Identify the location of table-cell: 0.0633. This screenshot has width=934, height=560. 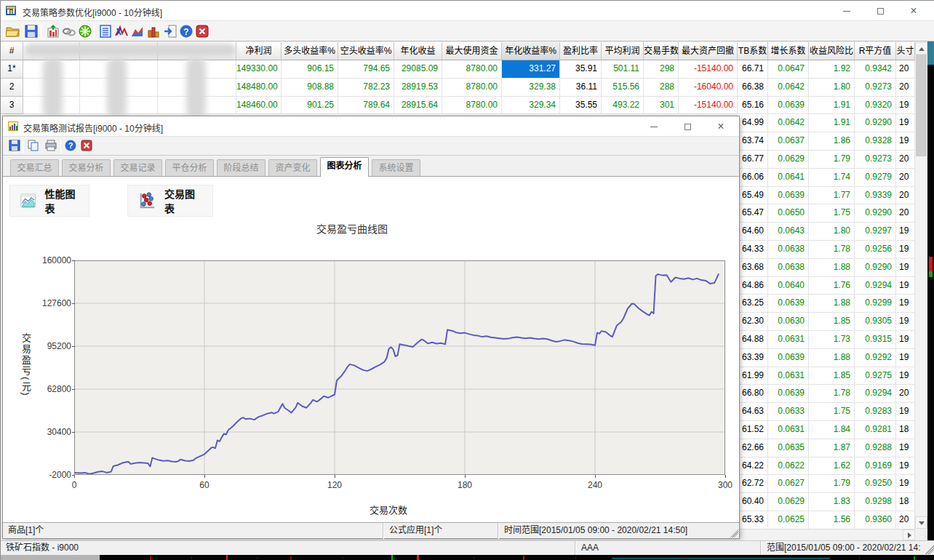
(789, 412).